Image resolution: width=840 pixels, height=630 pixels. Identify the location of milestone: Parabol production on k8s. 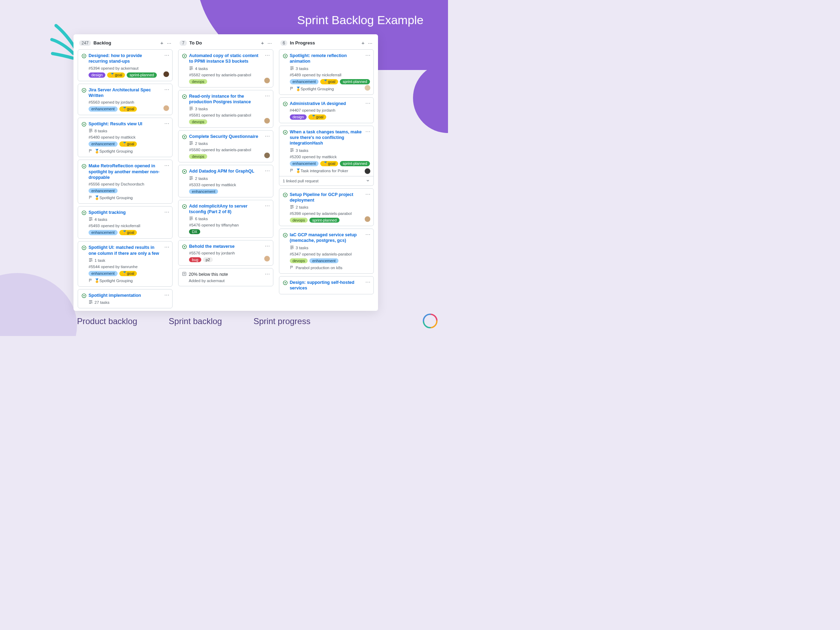
(330, 268).